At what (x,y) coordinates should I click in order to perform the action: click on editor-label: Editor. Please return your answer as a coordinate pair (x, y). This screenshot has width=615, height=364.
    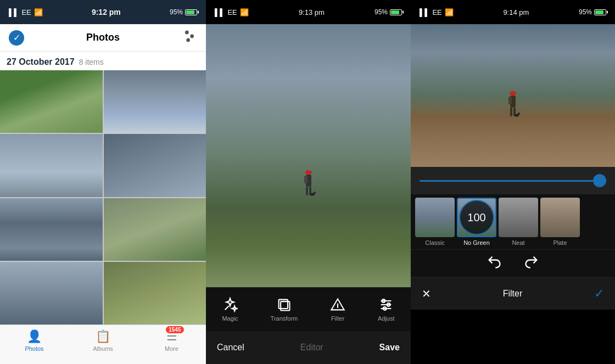
    Looking at the image, I should click on (312, 348).